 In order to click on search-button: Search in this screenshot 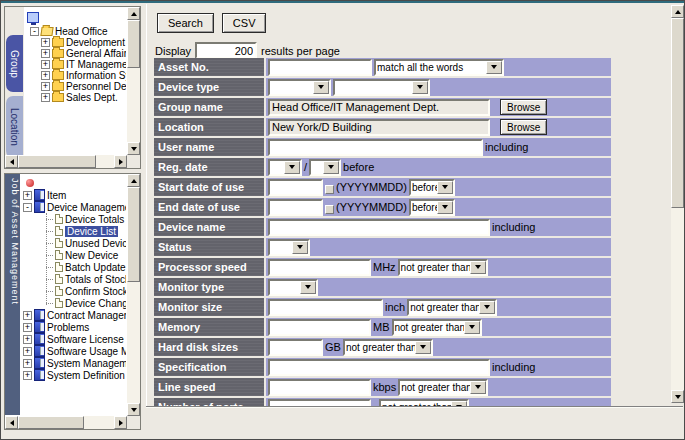, I will do `click(186, 23)`.